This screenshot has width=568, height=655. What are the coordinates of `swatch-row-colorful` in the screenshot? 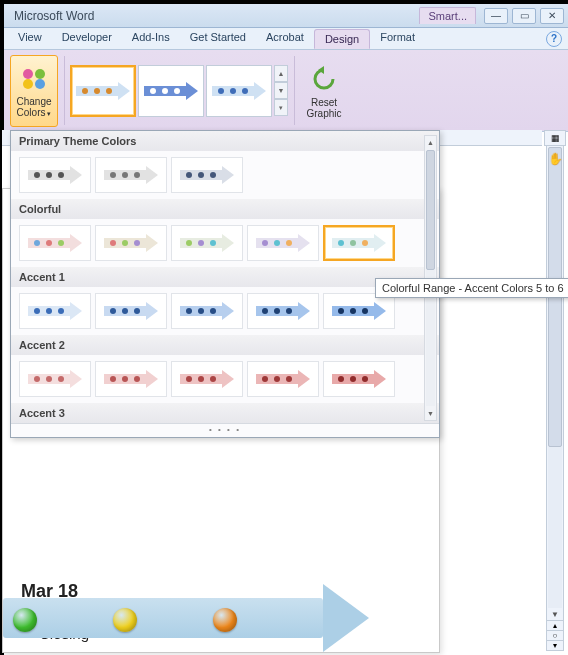 It's located at (225, 243).